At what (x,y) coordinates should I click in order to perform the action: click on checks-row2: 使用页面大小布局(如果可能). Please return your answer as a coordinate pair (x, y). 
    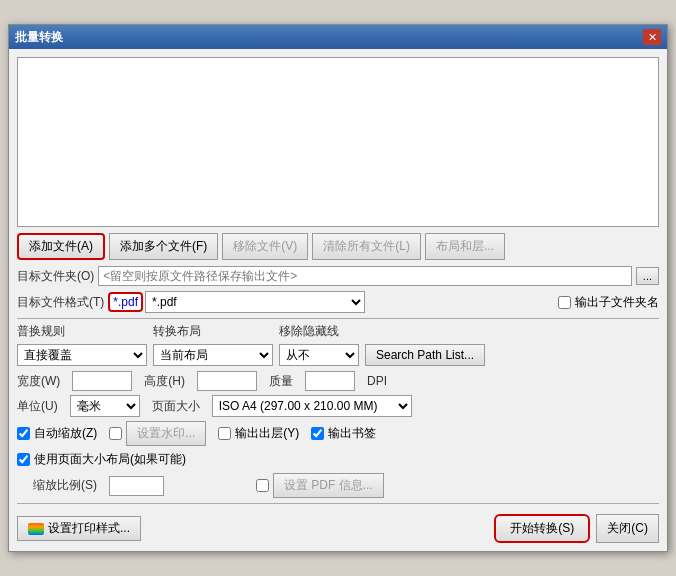
    Looking at the image, I should click on (338, 460).